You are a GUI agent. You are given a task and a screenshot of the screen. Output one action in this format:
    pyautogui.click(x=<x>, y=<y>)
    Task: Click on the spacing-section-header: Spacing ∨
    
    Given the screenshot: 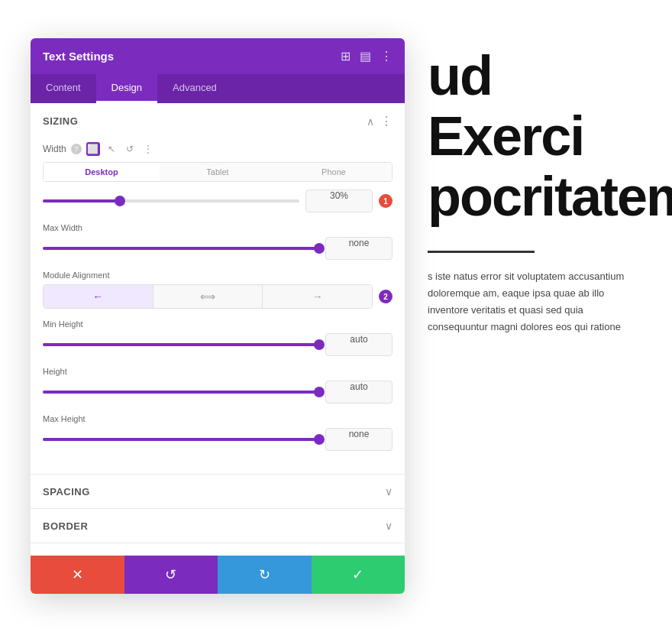 What is the action you would take?
    pyautogui.click(x=218, y=491)
    